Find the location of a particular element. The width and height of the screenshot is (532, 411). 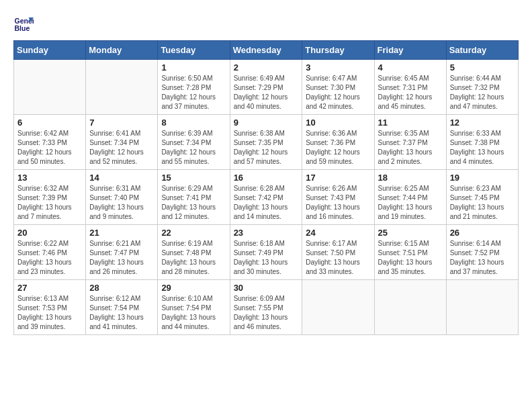

calendar-cell: 12Sunrise: 6:33 AM Sunset: 7:38 PM Dayli… is located at coordinates (482, 142).